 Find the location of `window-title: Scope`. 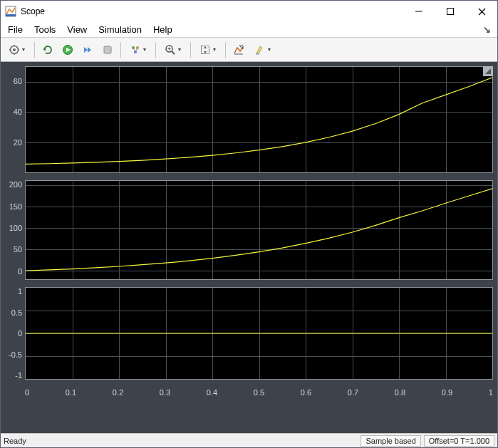

window-title: Scope is located at coordinates (212, 11).